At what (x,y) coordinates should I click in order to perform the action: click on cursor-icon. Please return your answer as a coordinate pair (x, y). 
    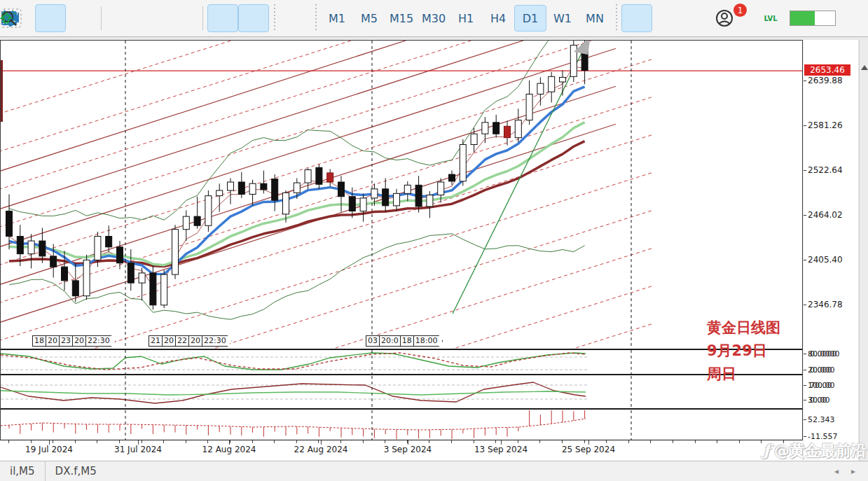
    Looking at the image, I should click on (637, 18).